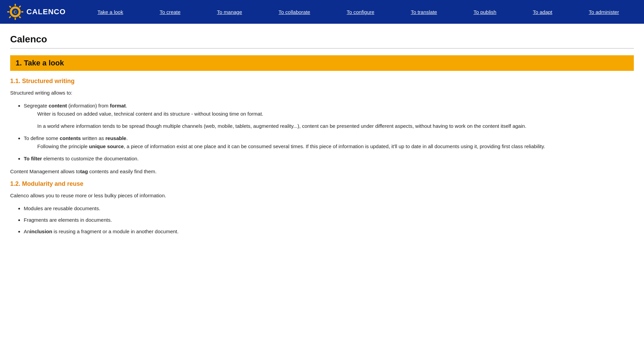 The width and height of the screenshot is (644, 337). Describe the element at coordinates (485, 12) in the screenshot. I see `nav-to-publish: To publish` at that location.